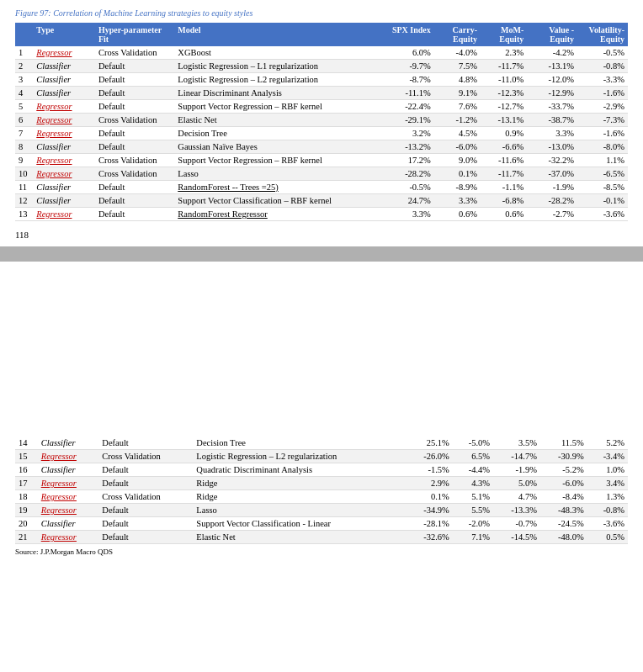 This screenshot has width=643, height=672. What do you see at coordinates (322, 235) in the screenshot?
I see `page-number: 118` at bounding box center [322, 235].